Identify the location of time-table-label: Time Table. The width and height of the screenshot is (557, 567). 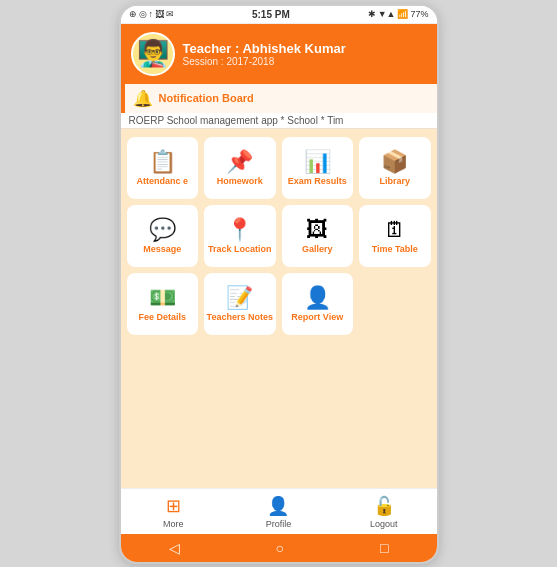
(395, 250).